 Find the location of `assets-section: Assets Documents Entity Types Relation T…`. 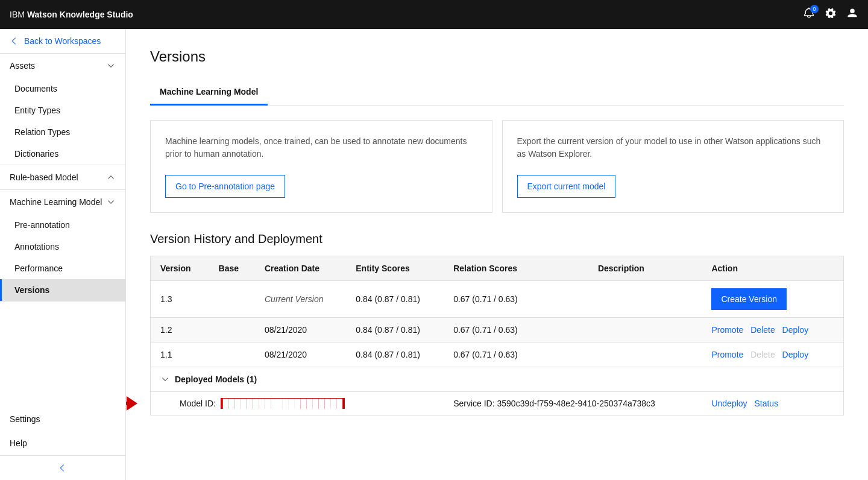

assets-section: Assets Documents Entity Types Relation T… is located at coordinates (63, 110).